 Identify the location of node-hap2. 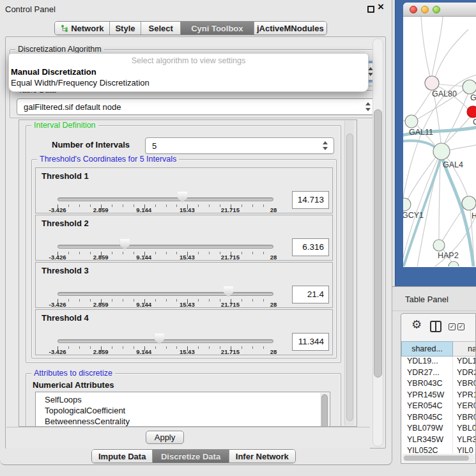
(439, 245).